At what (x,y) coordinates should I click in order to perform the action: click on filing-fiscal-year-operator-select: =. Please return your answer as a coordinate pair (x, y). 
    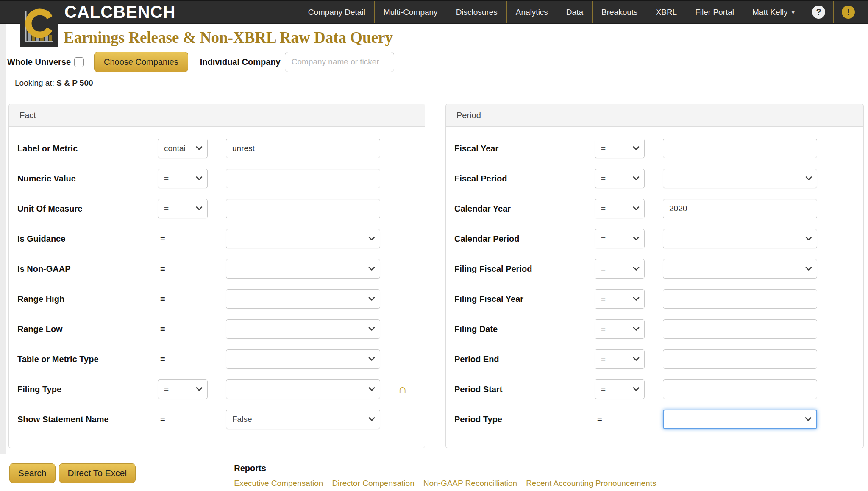
    Looking at the image, I should click on (620, 299).